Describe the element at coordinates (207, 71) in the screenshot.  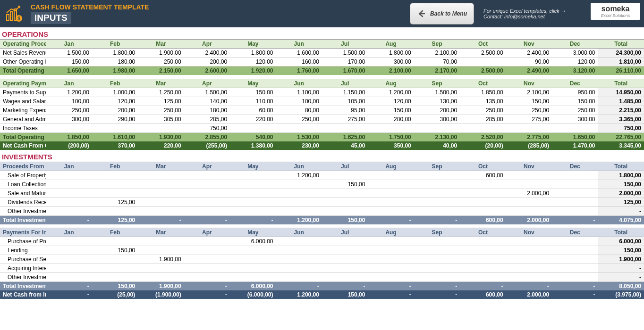
I see `cell: 2.600,00` at that location.